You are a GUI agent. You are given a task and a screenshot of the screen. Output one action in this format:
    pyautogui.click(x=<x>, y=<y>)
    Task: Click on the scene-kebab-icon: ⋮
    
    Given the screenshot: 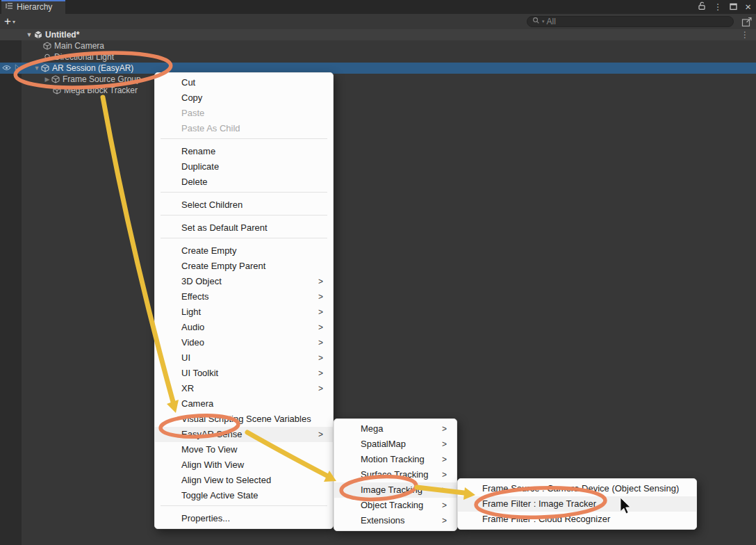 What is the action you would take?
    pyautogui.click(x=745, y=35)
    